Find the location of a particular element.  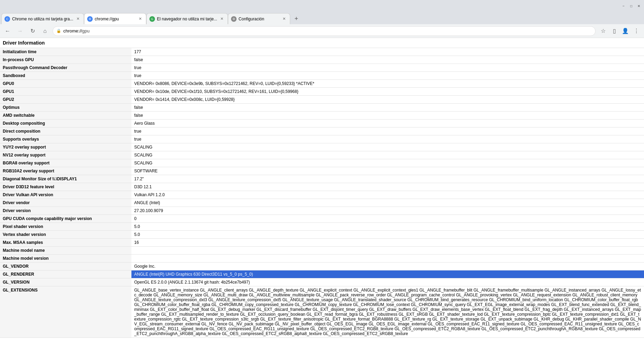

tab-favicon-3: G is located at coordinates (152, 19).